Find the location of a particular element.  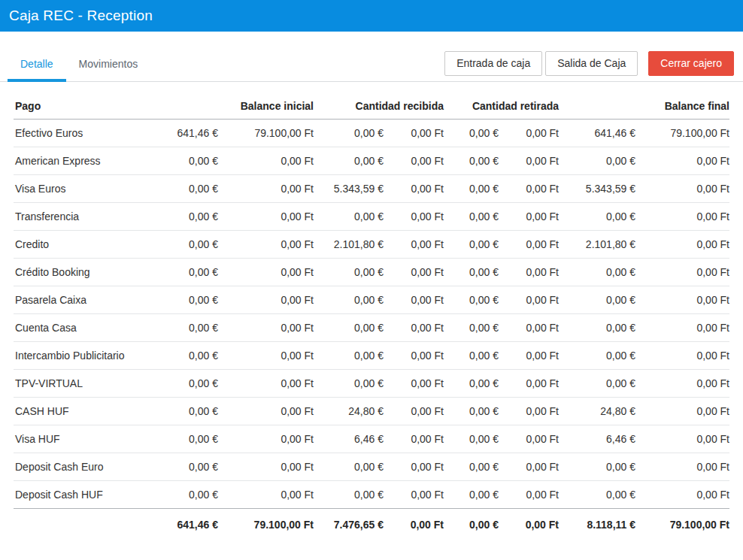

table-row: Visa HUF0,00 €0,00 Ft6,46 €0,00 Ft0,00 €… is located at coordinates (372, 439).